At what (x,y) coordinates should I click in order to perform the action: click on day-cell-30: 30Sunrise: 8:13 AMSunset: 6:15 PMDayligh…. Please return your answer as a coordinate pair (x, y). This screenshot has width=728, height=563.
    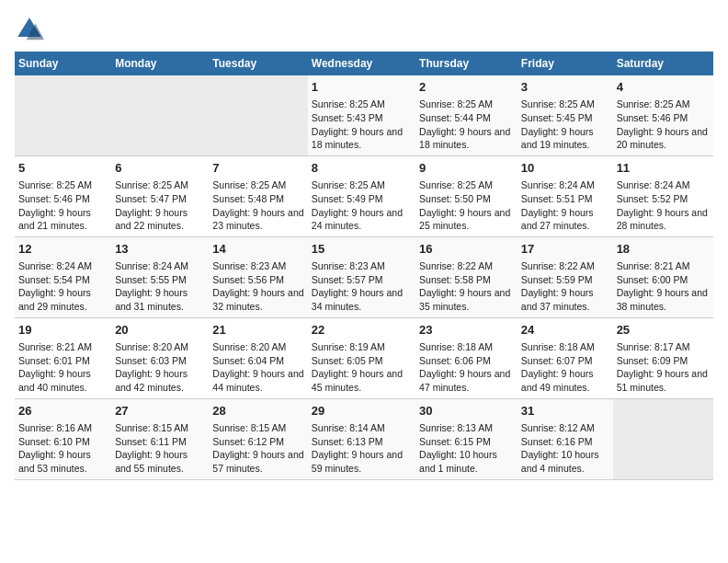
    Looking at the image, I should click on (467, 439).